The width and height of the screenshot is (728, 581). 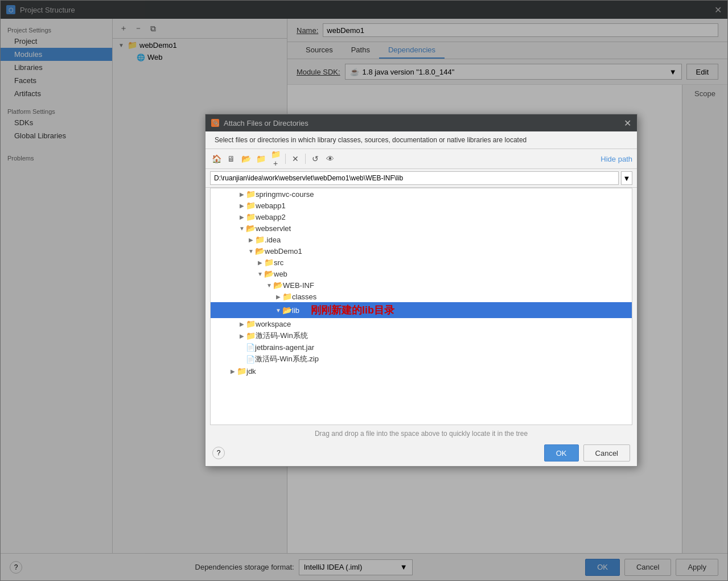 I want to click on expand-icon-webapp1: ▶, so click(x=242, y=206).